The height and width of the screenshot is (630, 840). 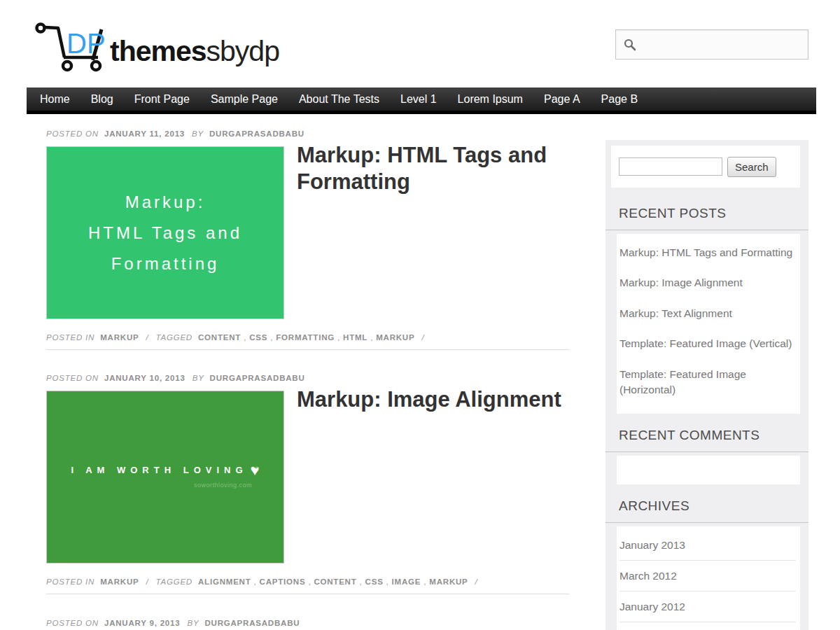 What do you see at coordinates (420, 43) in the screenshot?
I see `site-header: DP themessbydp` at bounding box center [420, 43].